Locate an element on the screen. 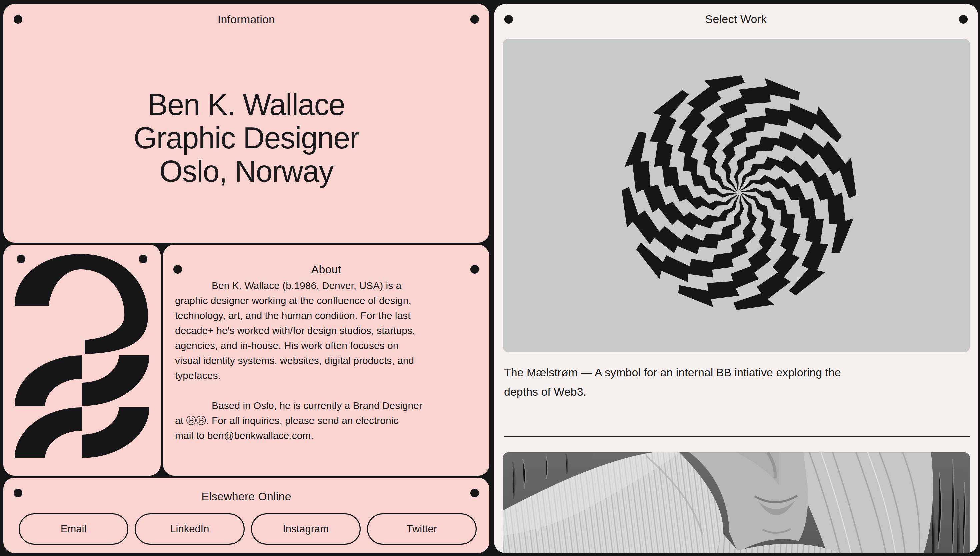 This screenshot has width=980, height=556. page-title: Ben K. Wallace Graphic Designer Oslo, No… is located at coordinates (247, 138).